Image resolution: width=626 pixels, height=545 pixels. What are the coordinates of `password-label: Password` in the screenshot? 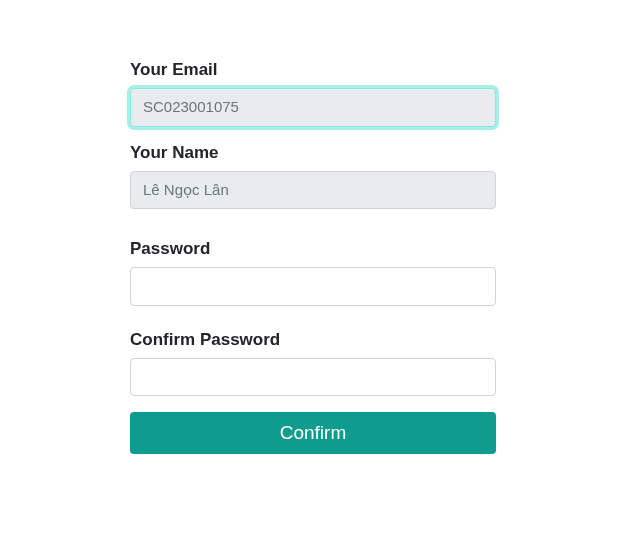 It's located at (313, 249).